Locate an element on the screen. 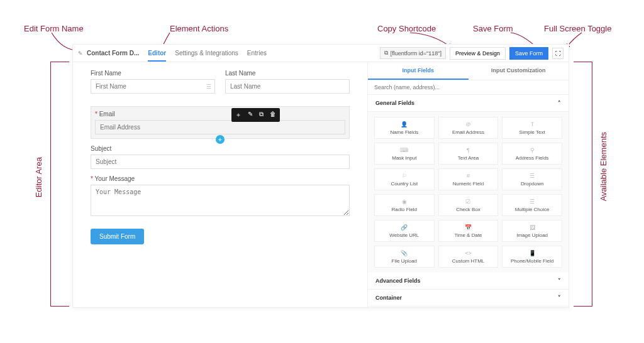  field-item-label: Email Address is located at coordinates (468, 132).